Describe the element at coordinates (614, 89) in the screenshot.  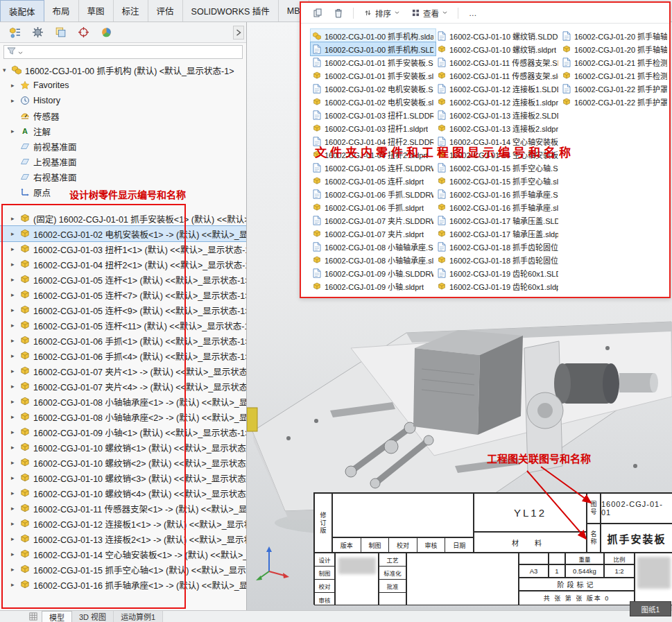
I see `file-item: 16002-CGJ-01-22 抓手护罩.SLDDRW` at that location.